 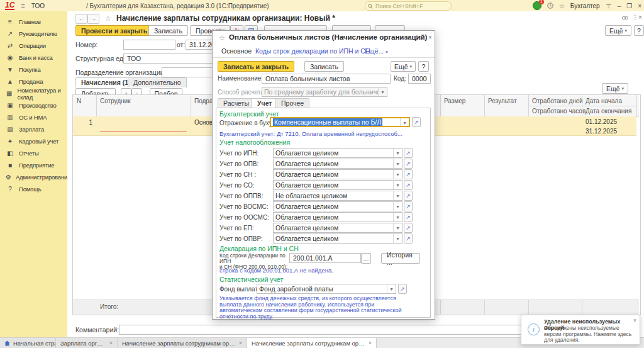 I want to click on col-header-end-date: Дата окончания, so click(x=609, y=111).